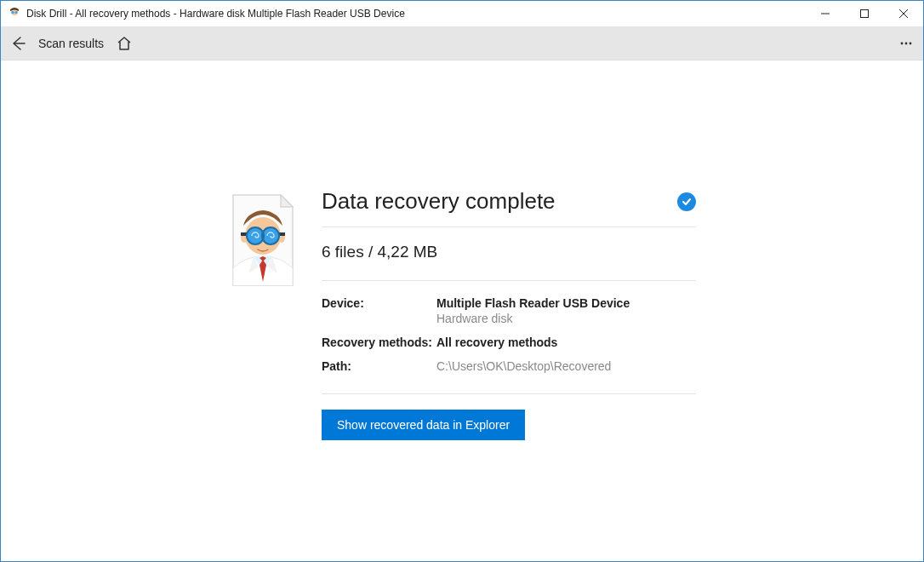 Image resolution: width=924 pixels, height=562 pixels. What do you see at coordinates (509, 311) in the screenshot?
I see `device-row: Device: Multiple Flash Reader USB Device…` at bounding box center [509, 311].